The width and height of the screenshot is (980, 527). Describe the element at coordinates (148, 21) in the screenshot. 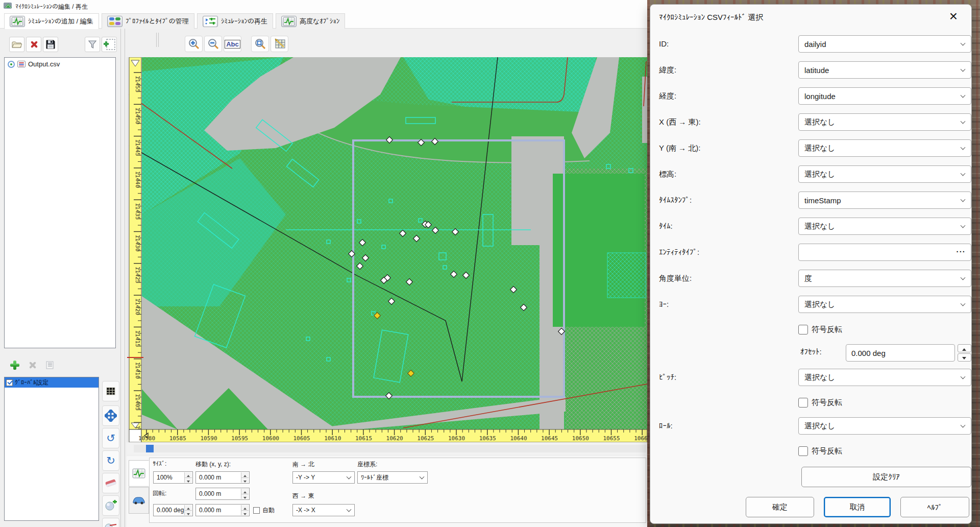

I see `tab-2: ﾌﾟﾛﾌｧｲﾙとﾀｲﾌﾟの管理` at that location.